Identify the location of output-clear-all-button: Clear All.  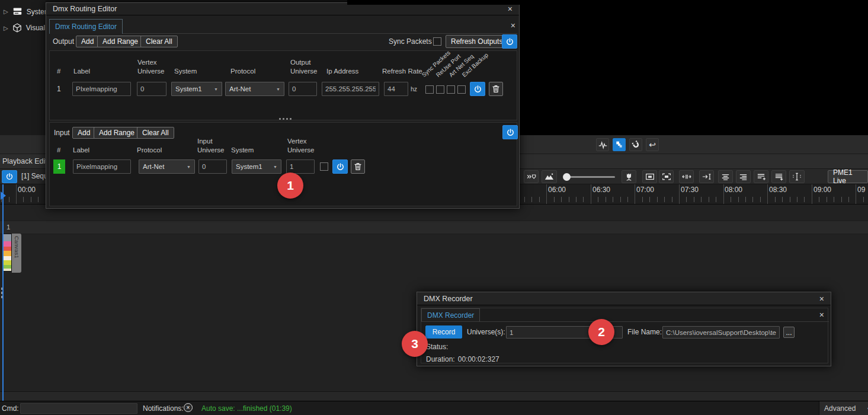
(159, 42).